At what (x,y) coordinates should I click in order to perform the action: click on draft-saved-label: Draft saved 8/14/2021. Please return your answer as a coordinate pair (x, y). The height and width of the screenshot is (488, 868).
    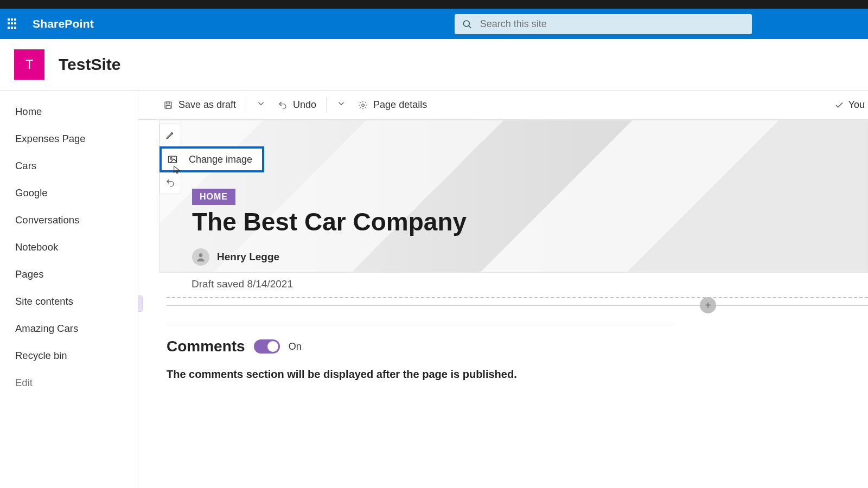
    Looking at the image, I should click on (529, 284).